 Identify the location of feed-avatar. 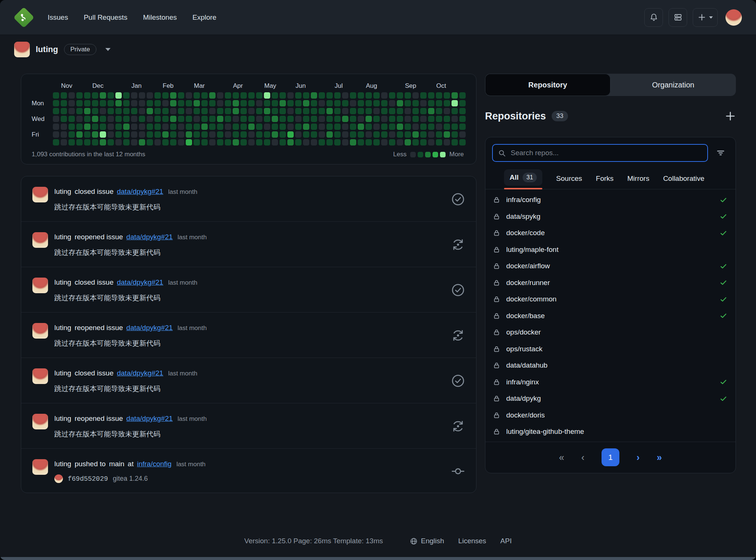
(40, 331).